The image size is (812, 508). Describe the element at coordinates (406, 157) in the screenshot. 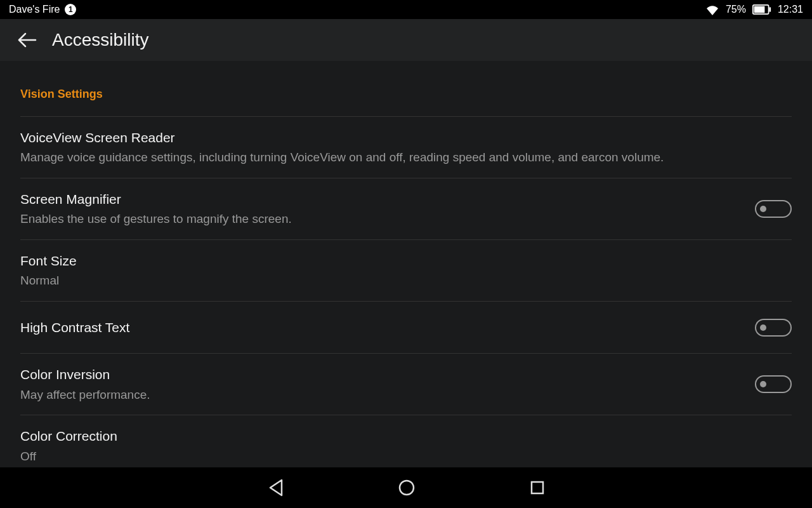

I see `row-subtitle: Manage voice guidance settings, includin…` at that location.